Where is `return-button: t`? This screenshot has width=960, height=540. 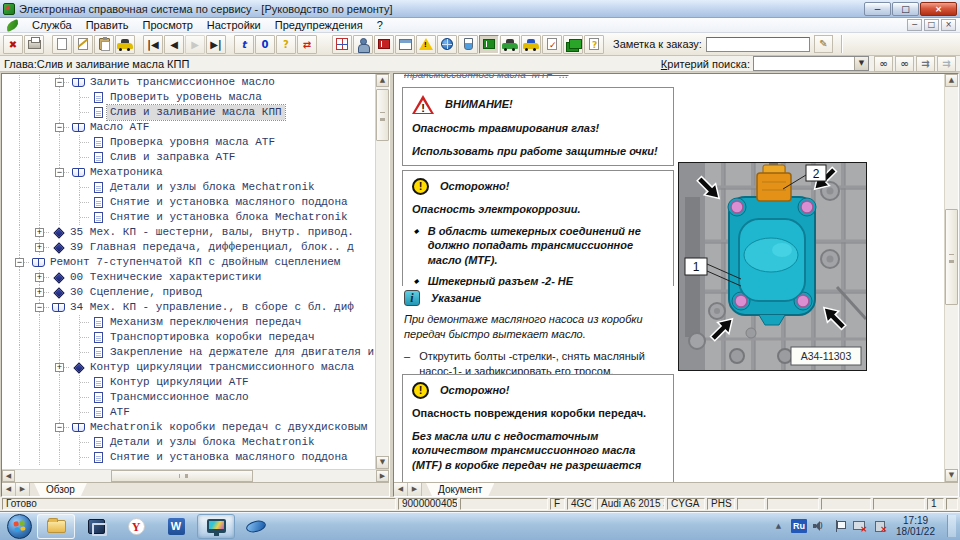
return-button: t is located at coordinates (244, 44).